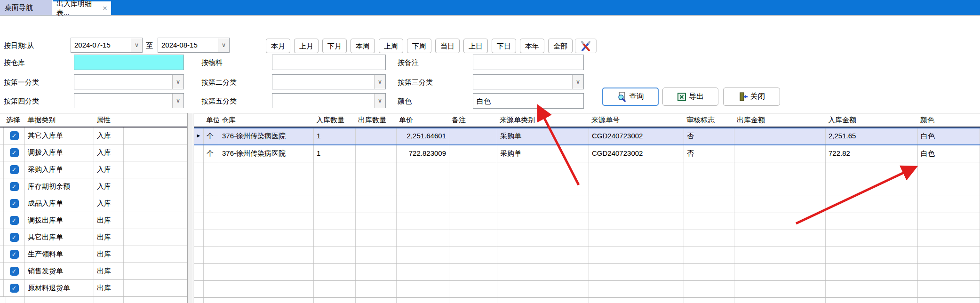  Describe the element at coordinates (59, 237) in the screenshot. I see `doc-type-cell: 其它出库单` at that location.